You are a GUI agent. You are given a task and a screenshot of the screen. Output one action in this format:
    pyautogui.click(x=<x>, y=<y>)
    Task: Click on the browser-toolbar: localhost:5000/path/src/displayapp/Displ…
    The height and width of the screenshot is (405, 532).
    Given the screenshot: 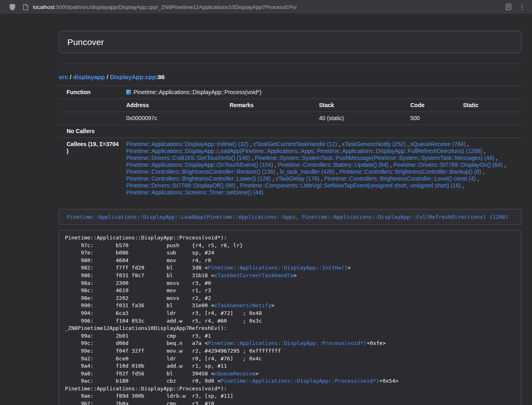 What is the action you would take?
    pyautogui.click(x=266, y=7)
    